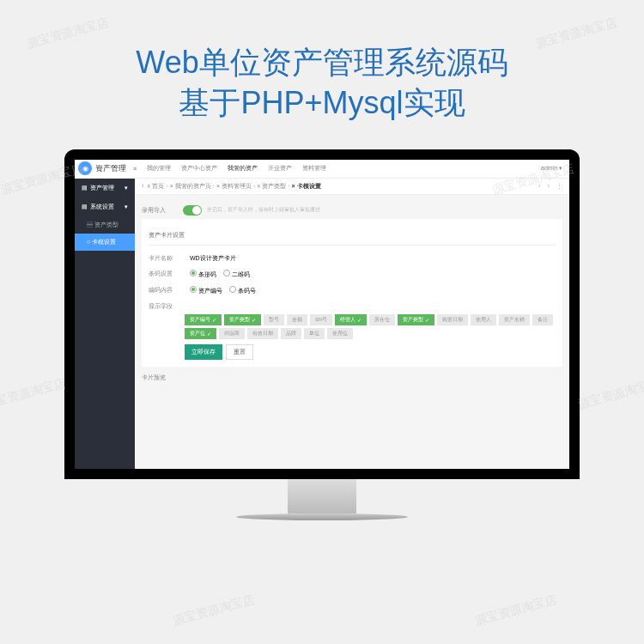  Describe the element at coordinates (105, 225) in the screenshot. I see `sidebar-subitem: ▤ 资产类型` at that location.